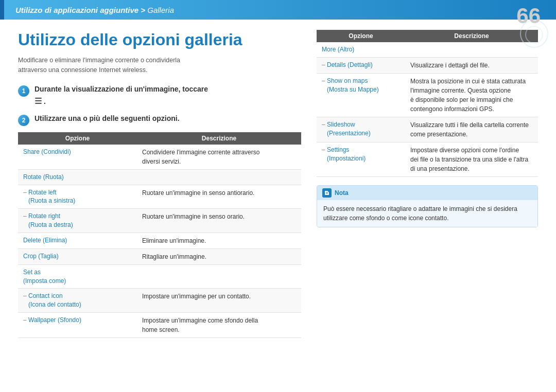 The height and width of the screenshot is (392, 556). What do you see at coordinates (160, 157) in the screenshot?
I see `table-row: Share (Condividi) Condividere l'immagine…` at bounding box center [160, 157].